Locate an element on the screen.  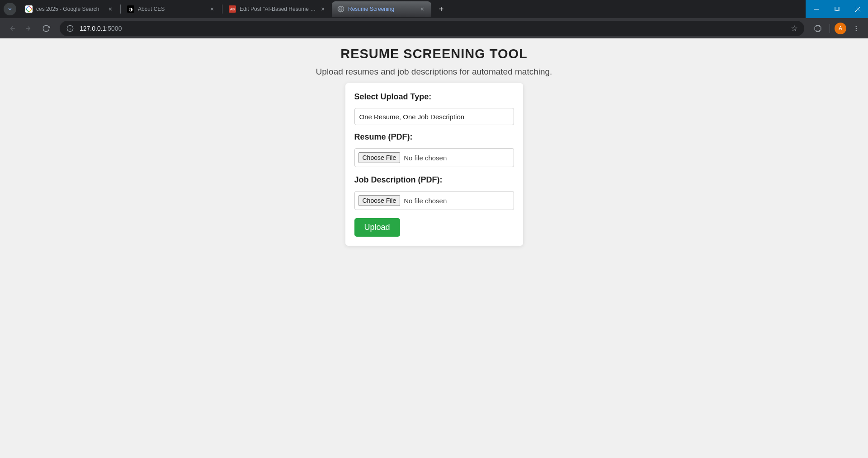
page-subtitle: Upload resumes and job descriptions for … is located at coordinates (434, 72).